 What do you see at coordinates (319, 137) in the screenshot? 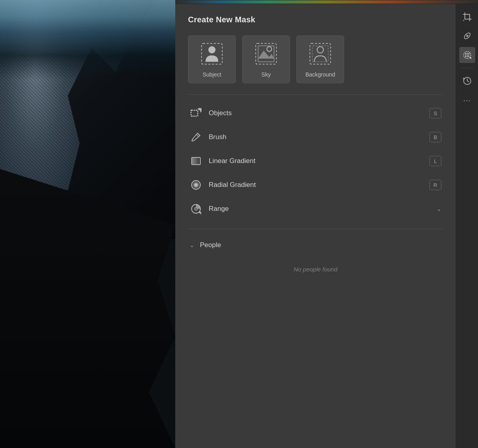
I see `brush-label: Brush` at bounding box center [319, 137].